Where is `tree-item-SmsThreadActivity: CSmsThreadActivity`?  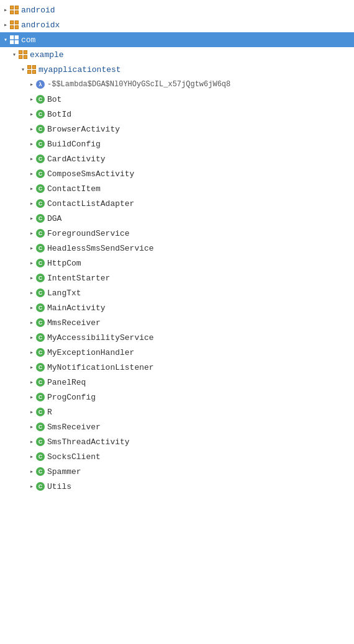 tree-item-SmsThreadActivity: CSmsThreadActivity is located at coordinates (177, 442).